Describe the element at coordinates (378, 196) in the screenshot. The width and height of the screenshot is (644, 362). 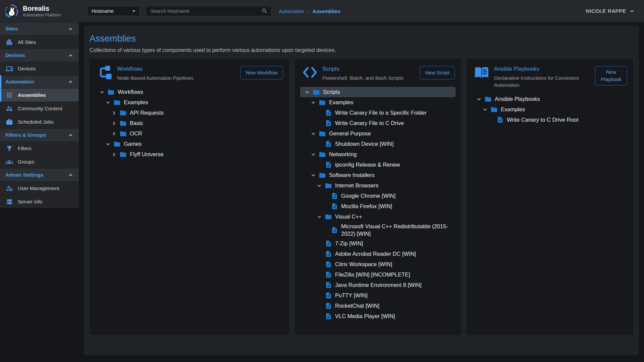
I see `tree-node: Google Chrome [WIN]` at that location.